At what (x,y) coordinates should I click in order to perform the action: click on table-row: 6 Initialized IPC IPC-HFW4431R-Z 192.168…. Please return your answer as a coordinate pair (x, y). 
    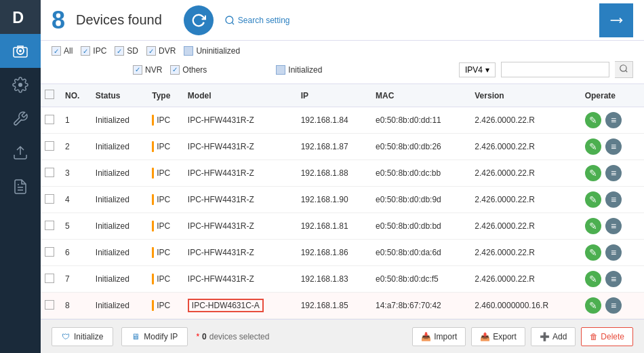
    Looking at the image, I should click on (342, 253).